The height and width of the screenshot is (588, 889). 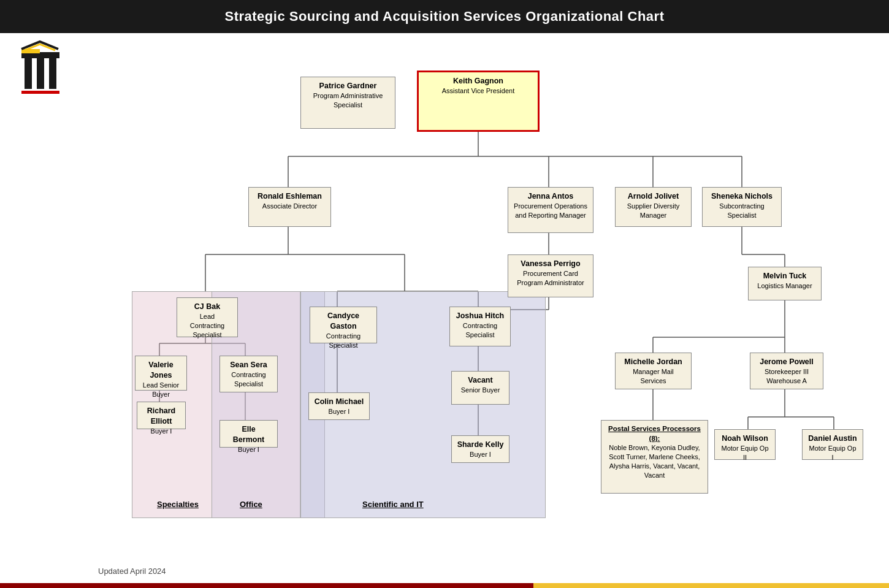 I want to click on box-michelle: Michelle Jordan Manager Mail Services, so click(x=654, y=371).